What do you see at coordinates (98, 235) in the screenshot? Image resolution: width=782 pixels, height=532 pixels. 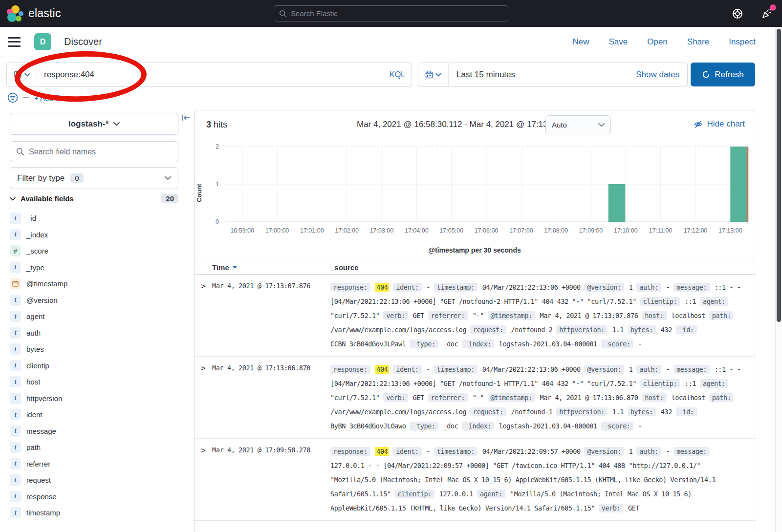 I see `field-item-index: t_index` at bounding box center [98, 235].